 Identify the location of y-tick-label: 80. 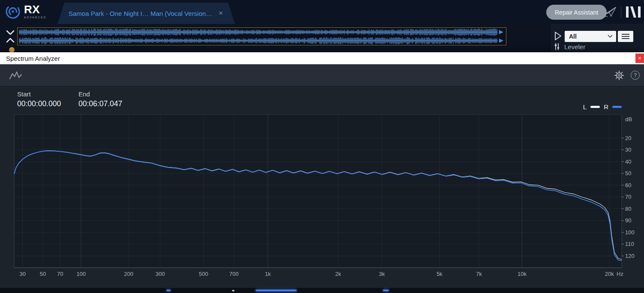
(628, 209).